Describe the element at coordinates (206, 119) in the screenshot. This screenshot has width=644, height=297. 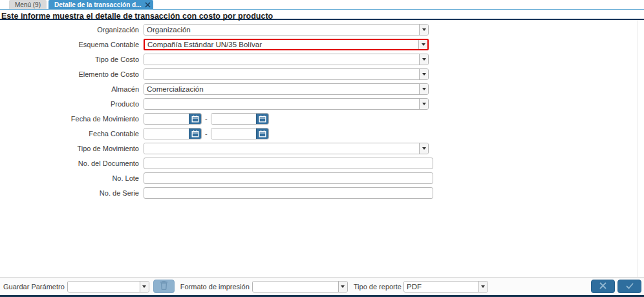
I see `fecha-movimiento-range: -` at that location.